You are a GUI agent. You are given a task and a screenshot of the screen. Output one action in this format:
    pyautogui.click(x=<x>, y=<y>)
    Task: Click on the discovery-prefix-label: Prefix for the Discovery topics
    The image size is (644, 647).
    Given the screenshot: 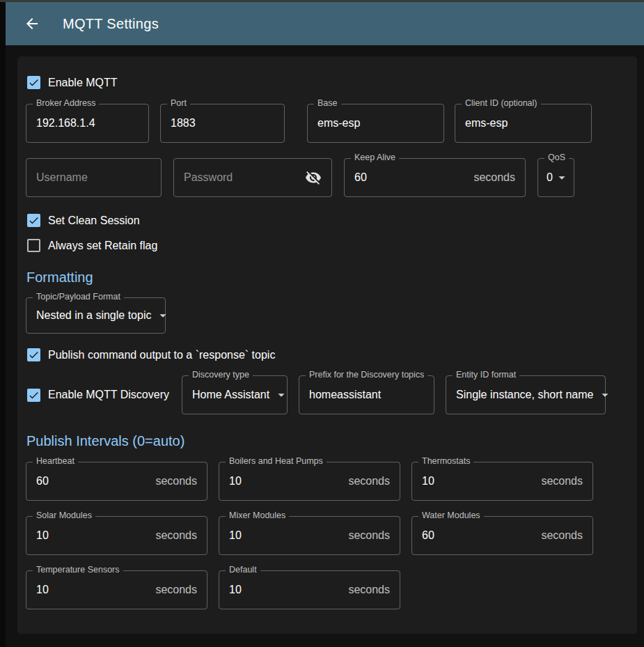 What is the action you would take?
    pyautogui.click(x=366, y=375)
    